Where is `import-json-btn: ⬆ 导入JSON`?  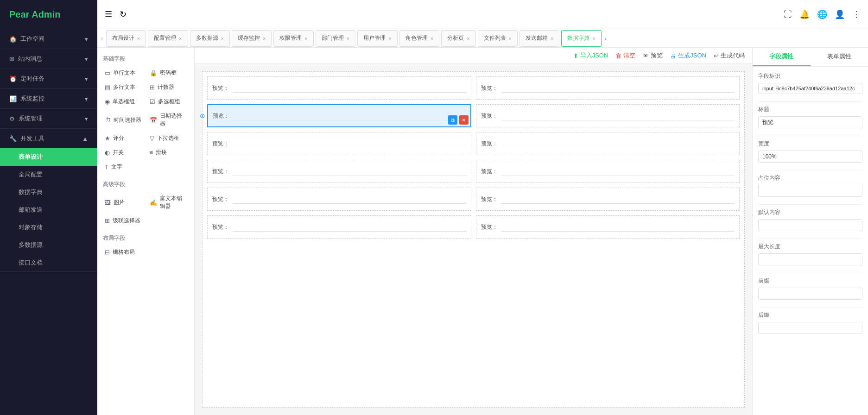 import-json-btn: ⬆ 导入JSON is located at coordinates (591, 56).